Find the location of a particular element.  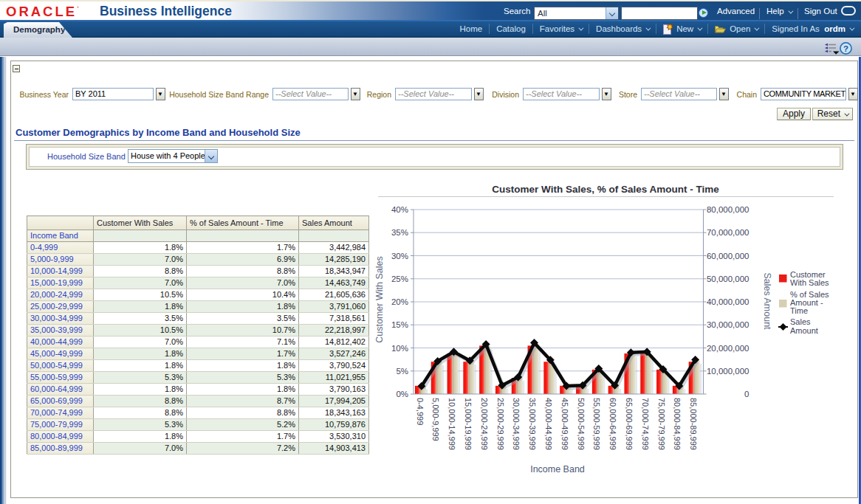

svg-text: Amount is located at coordinates (804, 331).